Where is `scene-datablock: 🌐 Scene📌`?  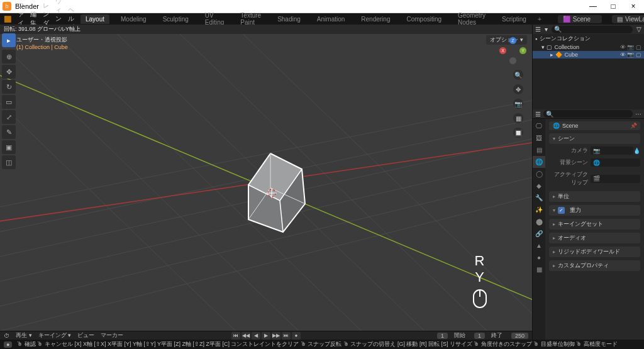
scene-datablock: 🌐 Scene📌 is located at coordinates (595, 126).